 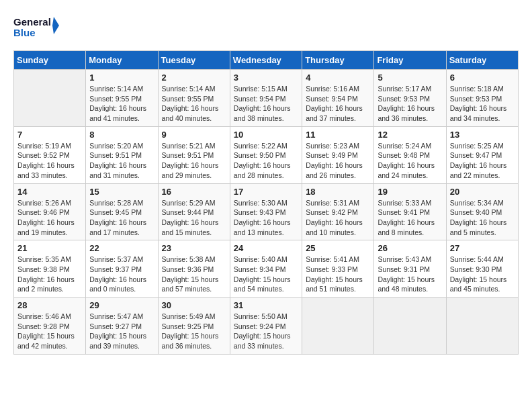 What do you see at coordinates (50, 305) in the screenshot?
I see `day-number: 28` at bounding box center [50, 305].